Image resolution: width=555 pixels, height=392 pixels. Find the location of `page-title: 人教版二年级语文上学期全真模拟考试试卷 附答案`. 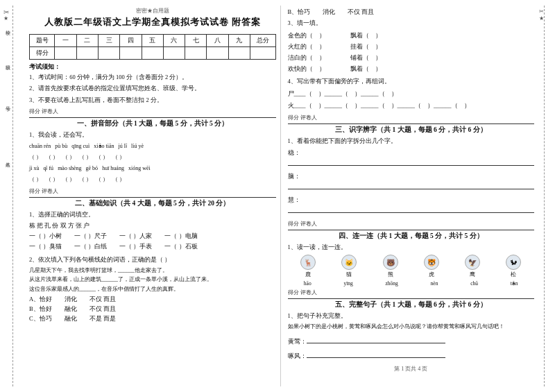

page-title: 人教版二年级语文上学期全真模拟考试试卷 附答案 is located at coordinates (153, 22).